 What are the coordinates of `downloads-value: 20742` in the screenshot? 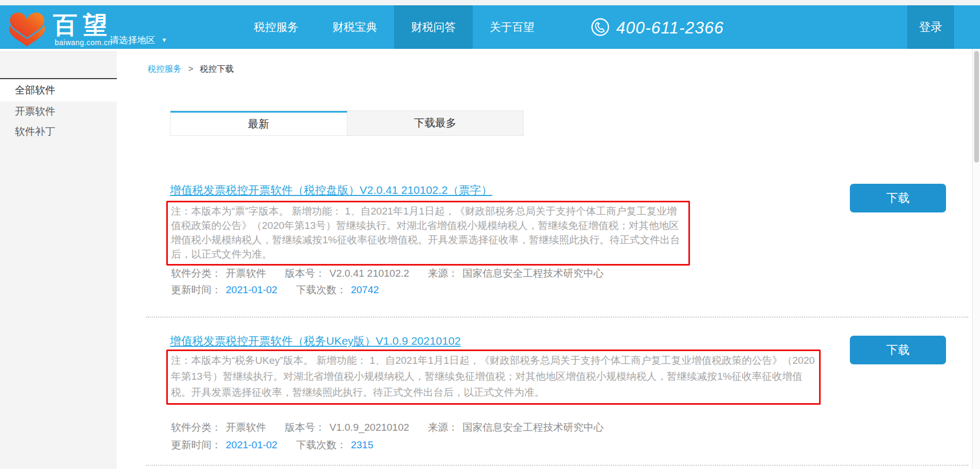 It's located at (364, 290).